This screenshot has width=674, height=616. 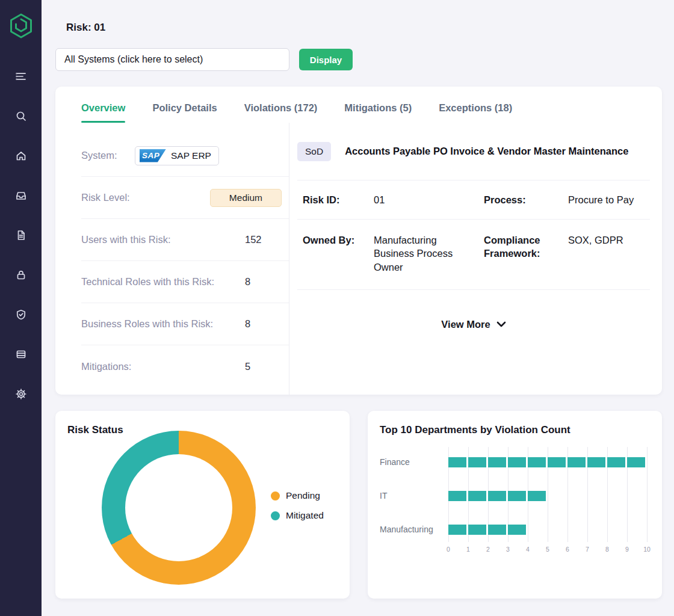 What do you see at coordinates (248, 324) in the screenshot?
I see `business-roles-value: 8` at bounding box center [248, 324].